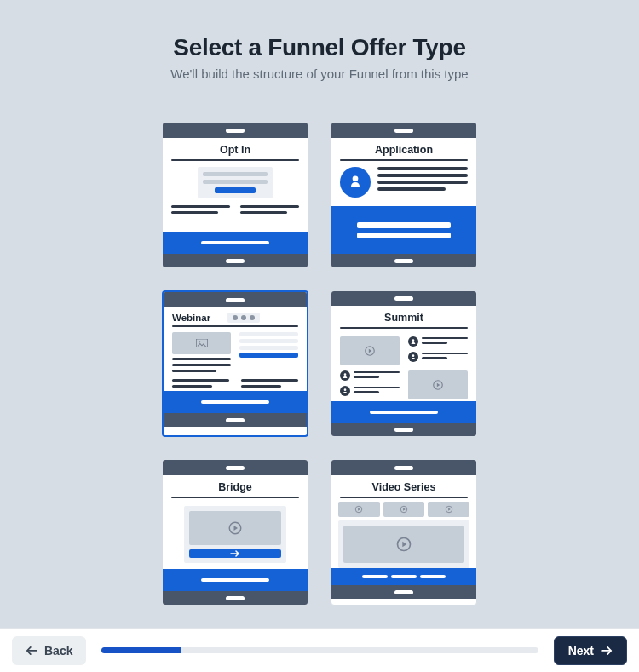 The image size is (639, 672). What do you see at coordinates (404, 532) in the screenshot?
I see `offer-card-video-series: Video Series` at bounding box center [404, 532].